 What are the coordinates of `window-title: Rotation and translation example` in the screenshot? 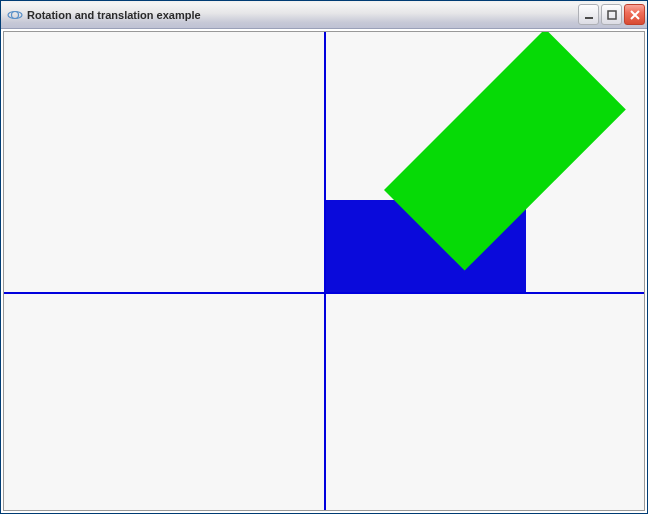 It's located at (302, 15).